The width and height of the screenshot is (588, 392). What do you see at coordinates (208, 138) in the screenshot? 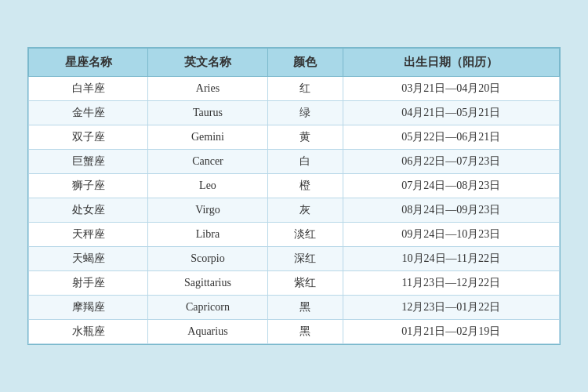
I see `cell-english-name: Gemini` at bounding box center [208, 138].